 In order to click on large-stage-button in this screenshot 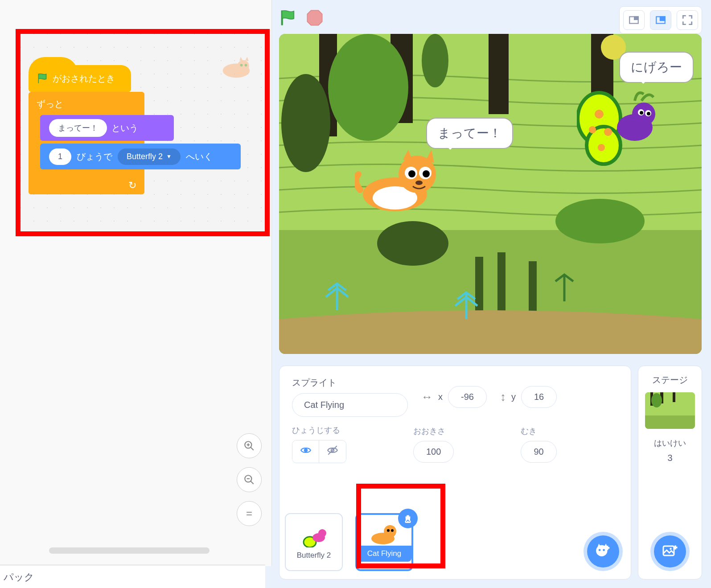, I will do `click(661, 20)`.